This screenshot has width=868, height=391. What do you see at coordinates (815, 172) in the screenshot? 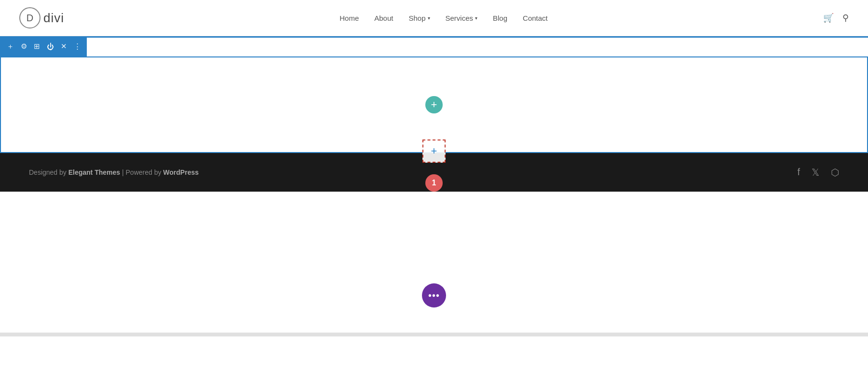
I see `twitter-icon: 𝕏` at bounding box center [815, 172].